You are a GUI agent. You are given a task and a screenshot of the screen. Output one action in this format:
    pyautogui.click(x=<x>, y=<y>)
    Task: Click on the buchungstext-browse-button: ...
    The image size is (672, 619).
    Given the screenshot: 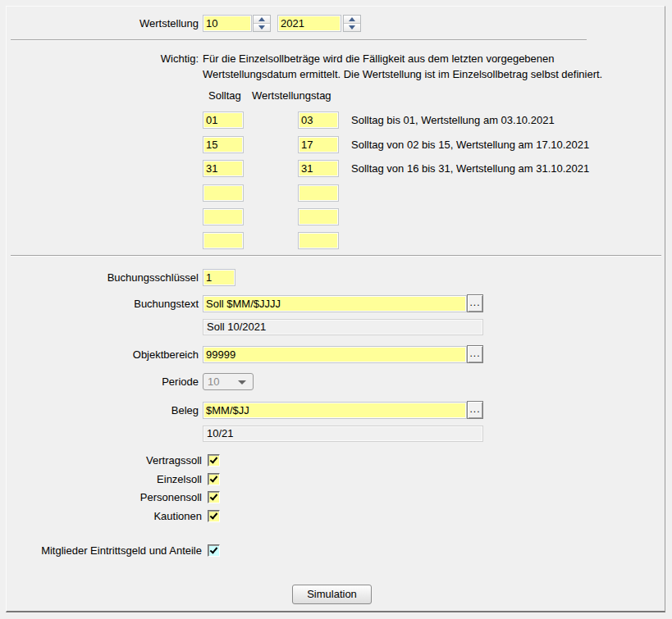 What is the action you would take?
    pyautogui.click(x=475, y=303)
    